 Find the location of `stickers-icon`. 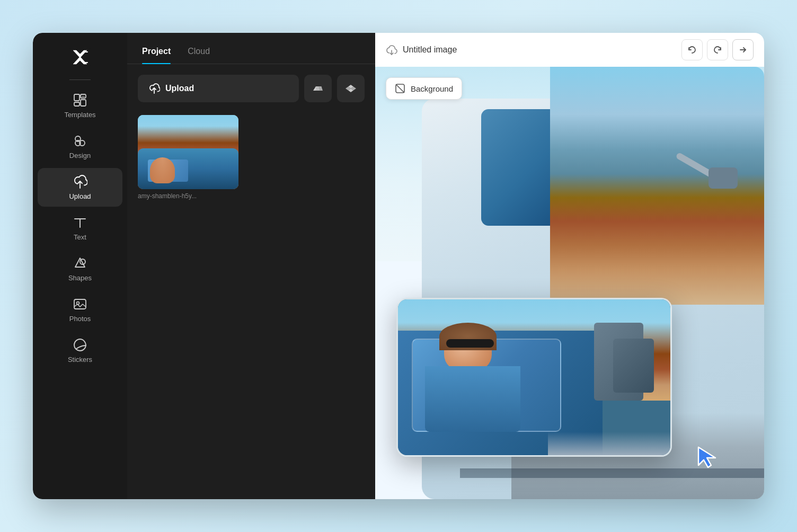

stickers-icon is located at coordinates (80, 345).